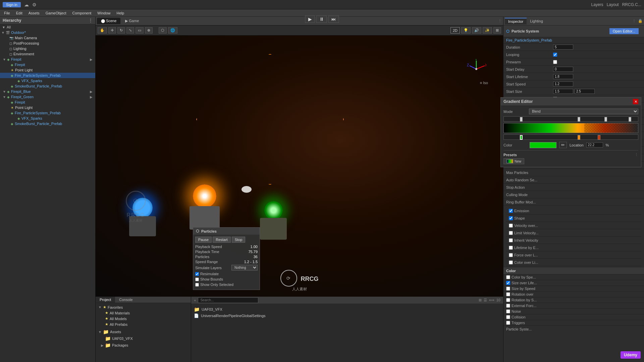 Image resolution: width=644 pixels, height=362 pixels. Describe the element at coordinates (516, 21) in the screenshot. I see `tab-inspector: Inspector` at that location.